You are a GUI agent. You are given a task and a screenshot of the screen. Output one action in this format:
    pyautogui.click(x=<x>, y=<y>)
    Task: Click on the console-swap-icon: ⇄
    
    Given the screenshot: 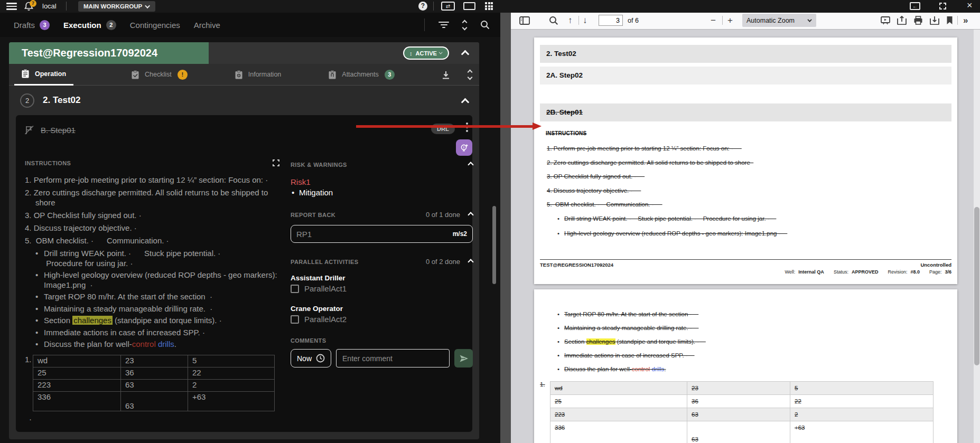 What is the action you would take?
    pyautogui.click(x=448, y=6)
    